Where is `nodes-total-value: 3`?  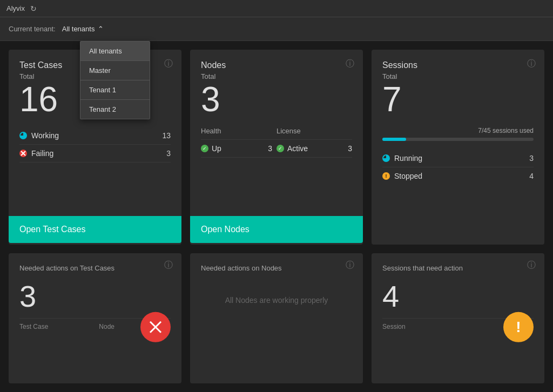
nodes-total-value: 3 is located at coordinates (276, 99).